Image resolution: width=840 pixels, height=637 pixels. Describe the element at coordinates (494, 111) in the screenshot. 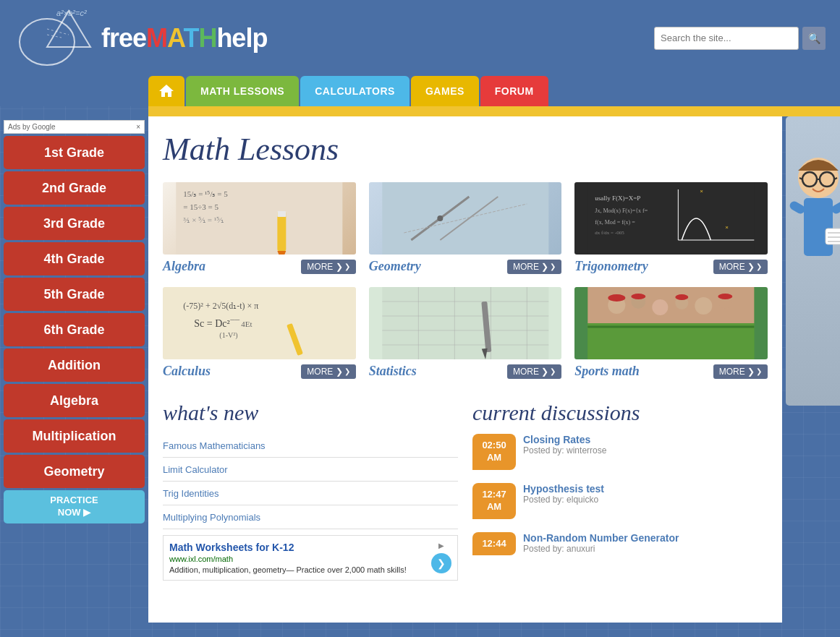

I see `yellow-bar` at that location.